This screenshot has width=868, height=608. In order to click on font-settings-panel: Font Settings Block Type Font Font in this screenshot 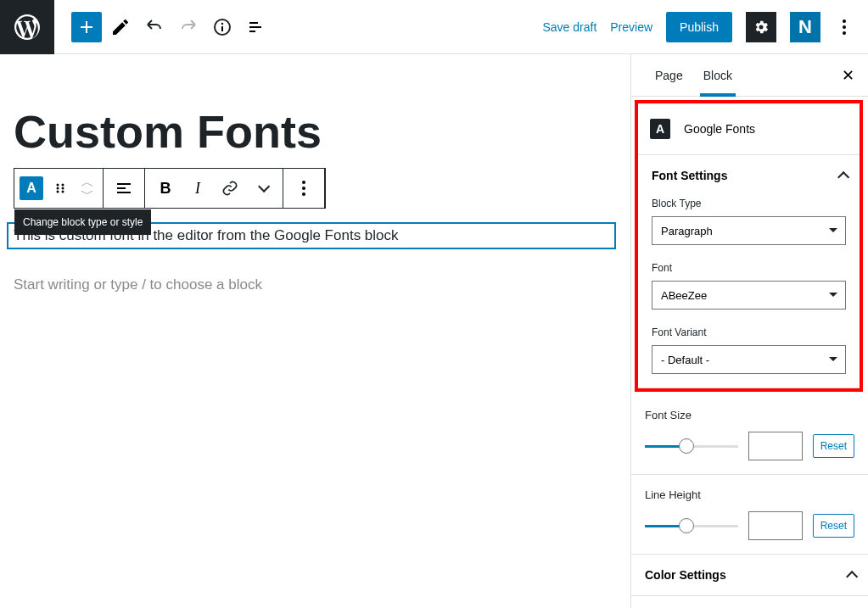, I will do `click(748, 271)`.